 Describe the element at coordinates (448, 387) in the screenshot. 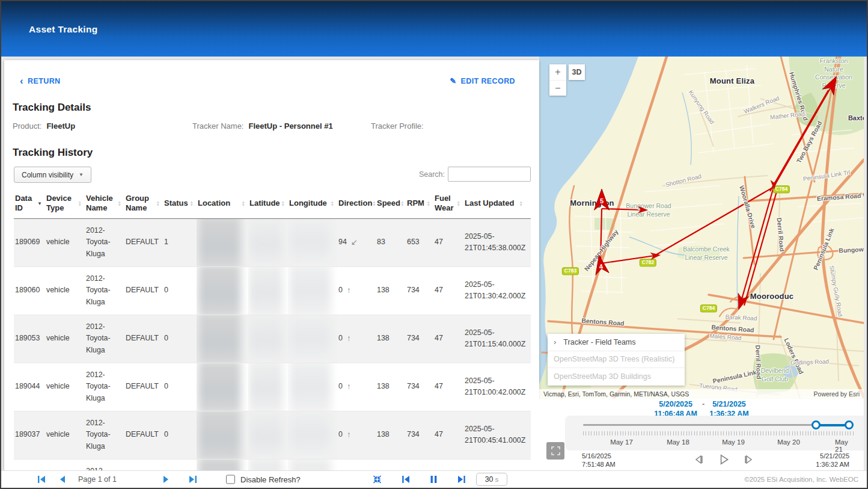

I see `cell-fuel-wear: 47` at that location.